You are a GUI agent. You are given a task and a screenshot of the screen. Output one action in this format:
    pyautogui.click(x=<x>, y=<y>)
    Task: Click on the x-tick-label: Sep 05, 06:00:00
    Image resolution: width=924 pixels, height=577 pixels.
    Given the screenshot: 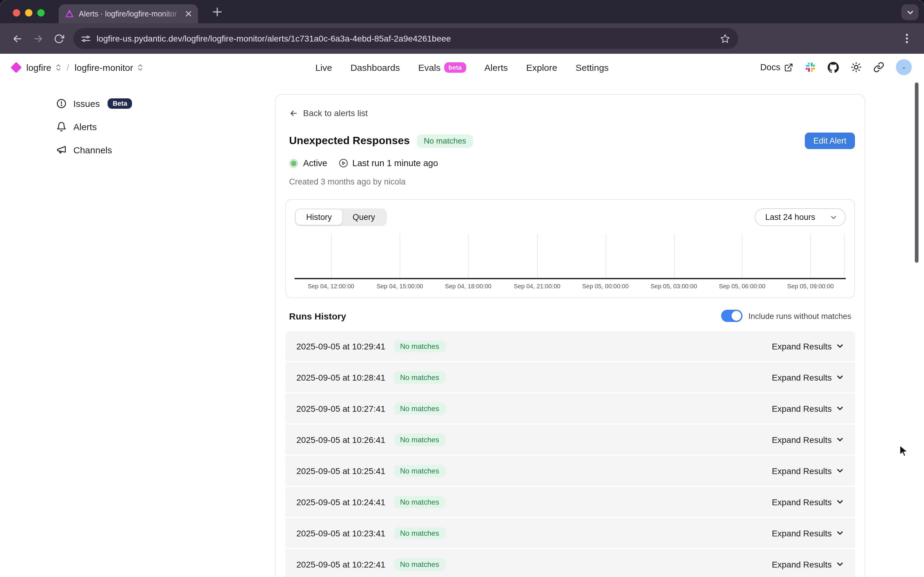 What is the action you would take?
    pyautogui.click(x=742, y=286)
    